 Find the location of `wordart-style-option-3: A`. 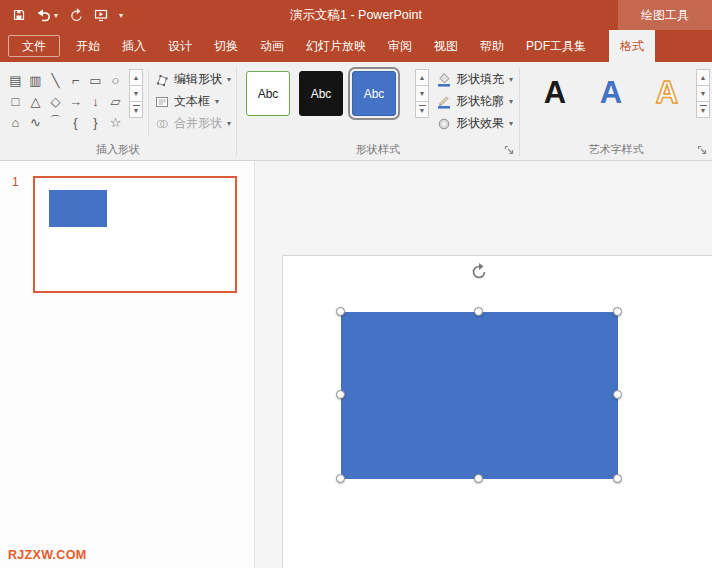

wordart-style-option-3: A is located at coordinates (667, 93).